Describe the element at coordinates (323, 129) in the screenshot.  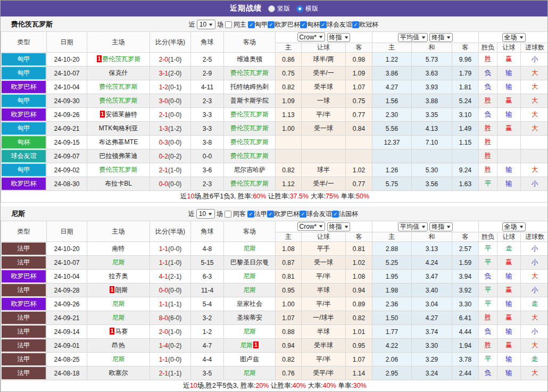
I see `crow-handicap: 受一球` at that location.